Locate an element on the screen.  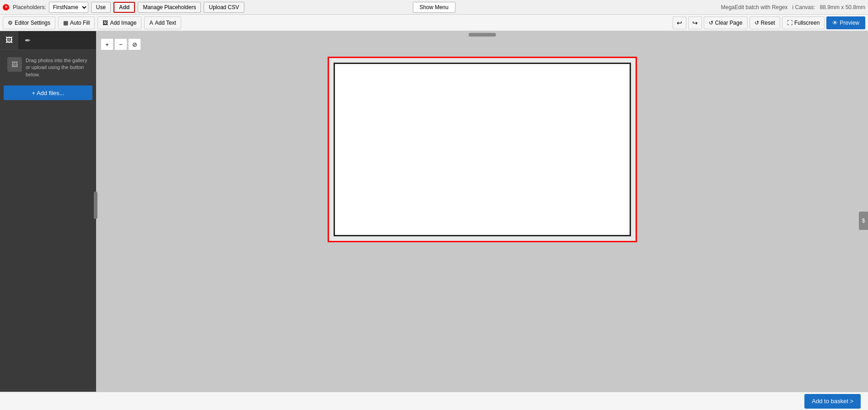
add-image-button: 🖼 Add Image is located at coordinates (119, 23).